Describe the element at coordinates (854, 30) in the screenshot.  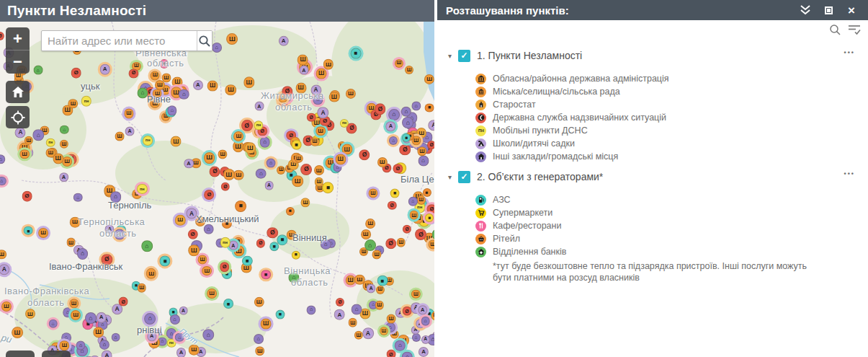
I see `toggle-all-layers-button` at that location.